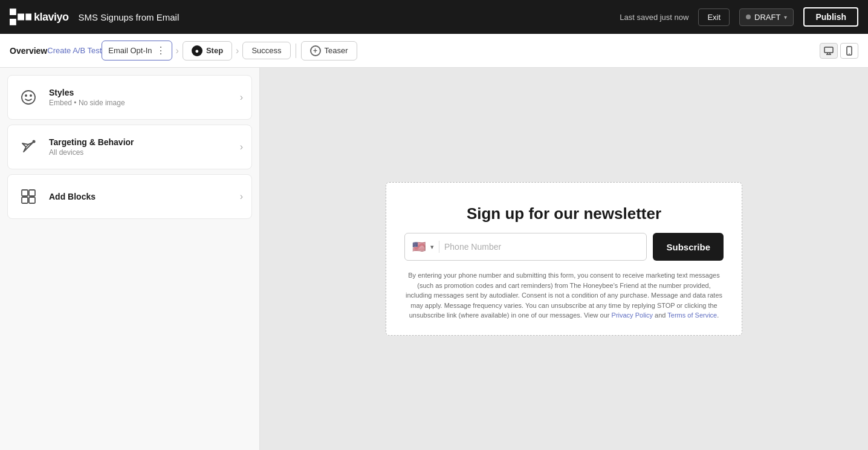 This screenshot has height=450, width=868. What do you see at coordinates (129, 17) in the screenshot?
I see `page-title: SMS Signups from Email` at bounding box center [129, 17].